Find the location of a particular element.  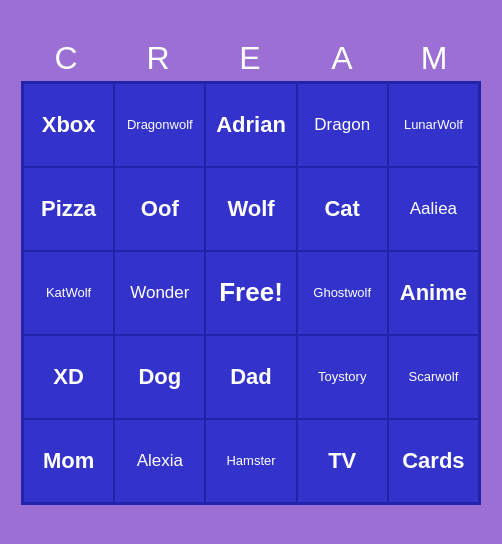

cell-4-1: Alexia is located at coordinates (160, 461).